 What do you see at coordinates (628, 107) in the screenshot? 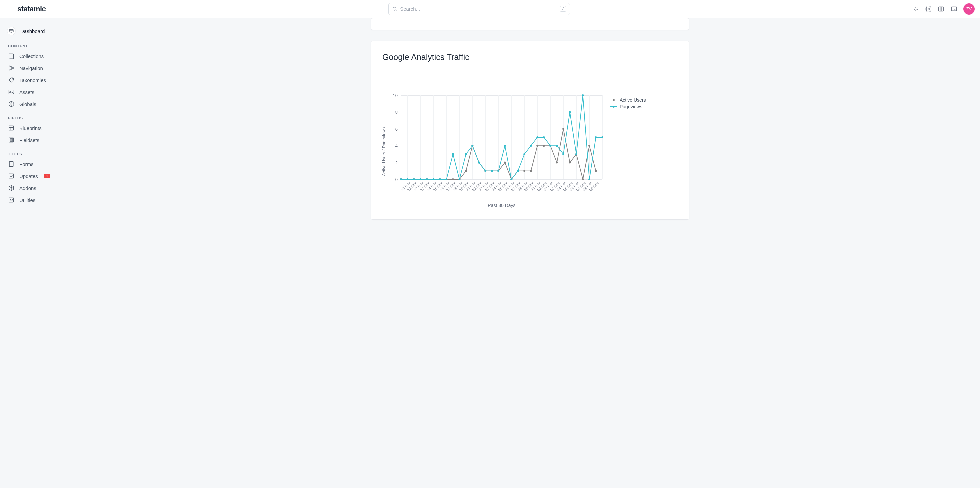
I see `legend-item: Pageviews` at bounding box center [628, 107].